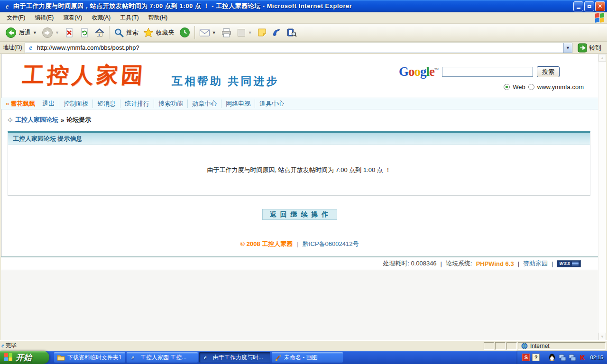 Image resolution: width=607 pixels, height=364 pixels. Describe the element at coordinates (3, 346) in the screenshot. I see `status-ie-icon: e` at that location.